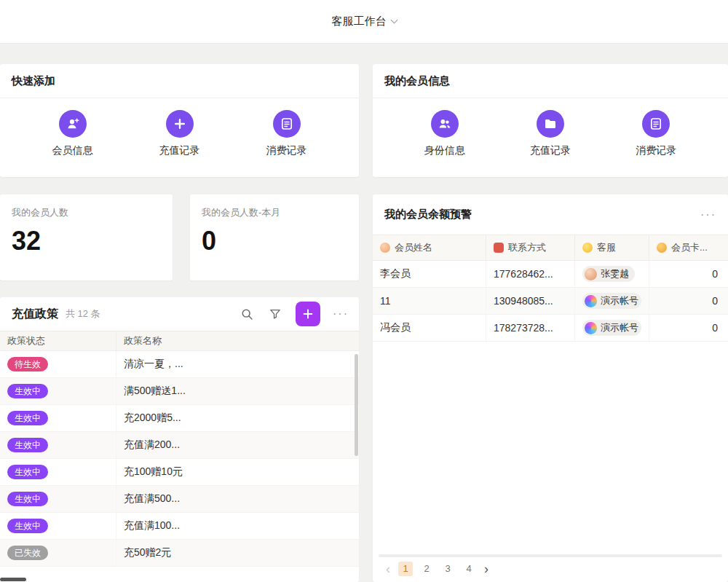  Describe the element at coordinates (609, 274) in the screenshot. I see `agent-chip: 张雯越` at that location.